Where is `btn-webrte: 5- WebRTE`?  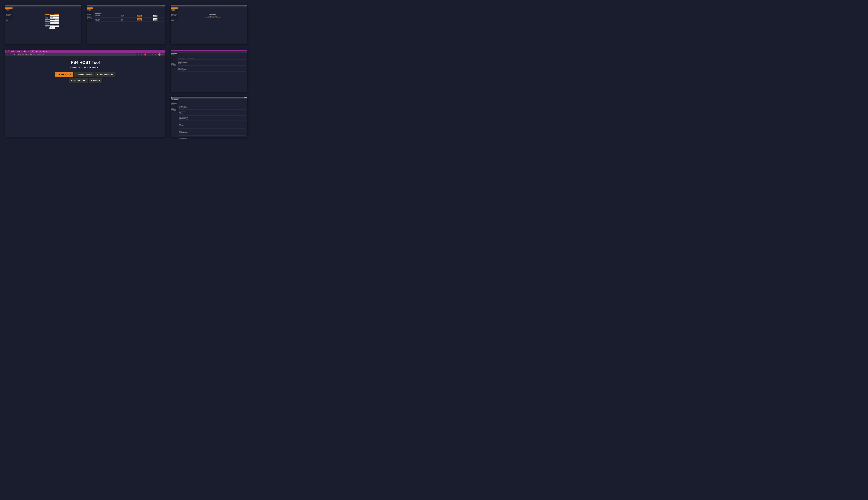 btn-webrte: 5- WebRTE is located at coordinates (95, 80).